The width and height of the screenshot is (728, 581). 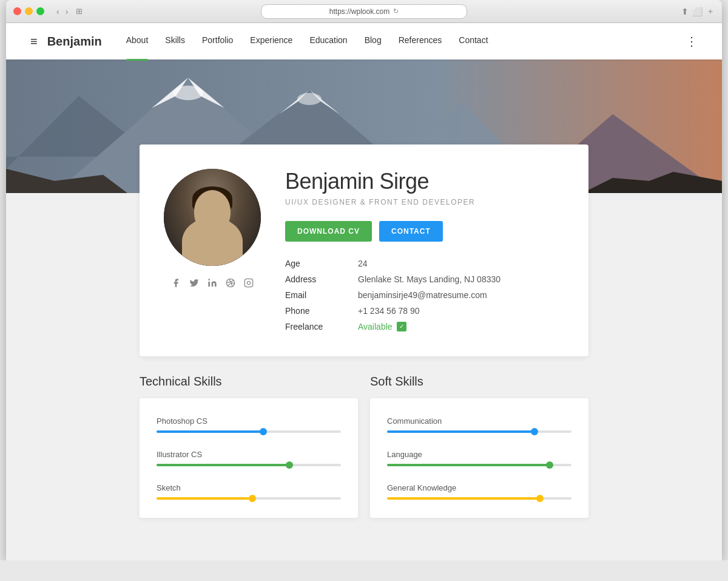 I want to click on freelance-label: Freelance, so click(x=322, y=327).